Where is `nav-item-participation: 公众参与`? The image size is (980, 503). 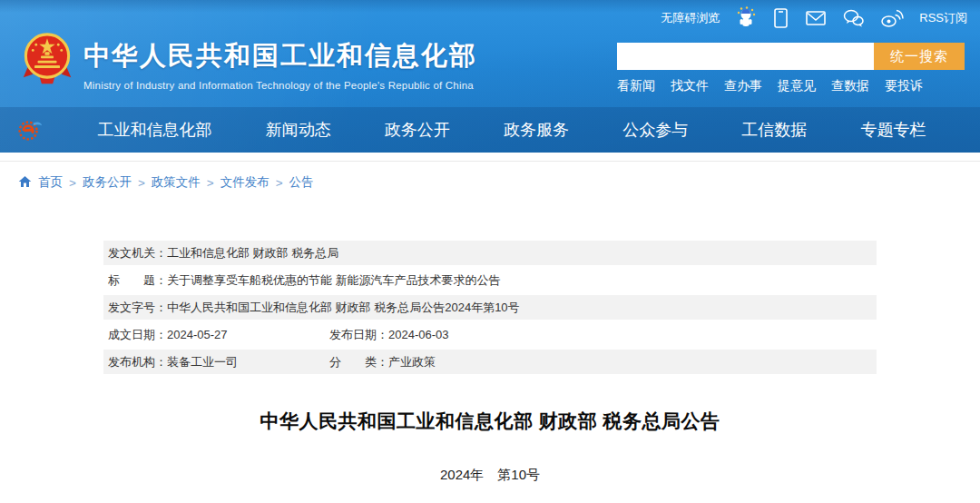
nav-item-participation: 公众参与 is located at coordinates (655, 130).